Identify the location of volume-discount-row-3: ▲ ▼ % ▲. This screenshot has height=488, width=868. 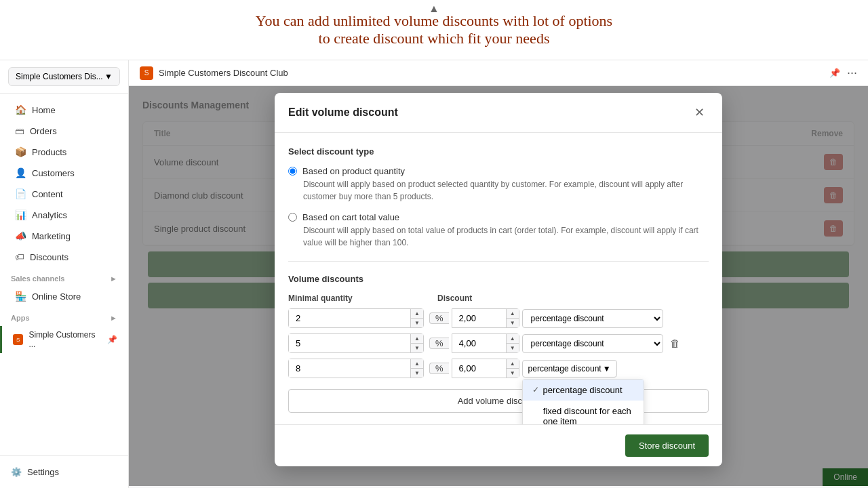
(498, 369).